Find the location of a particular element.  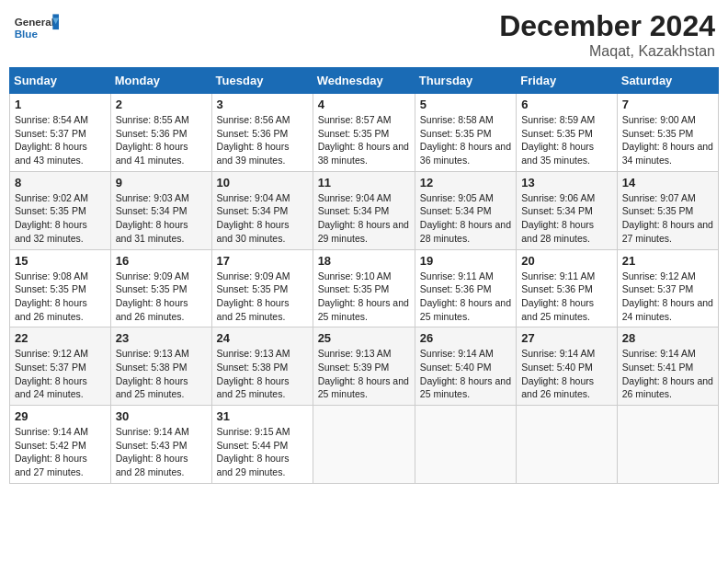

weekday-header-thursday: Thursday is located at coordinates (465, 81).